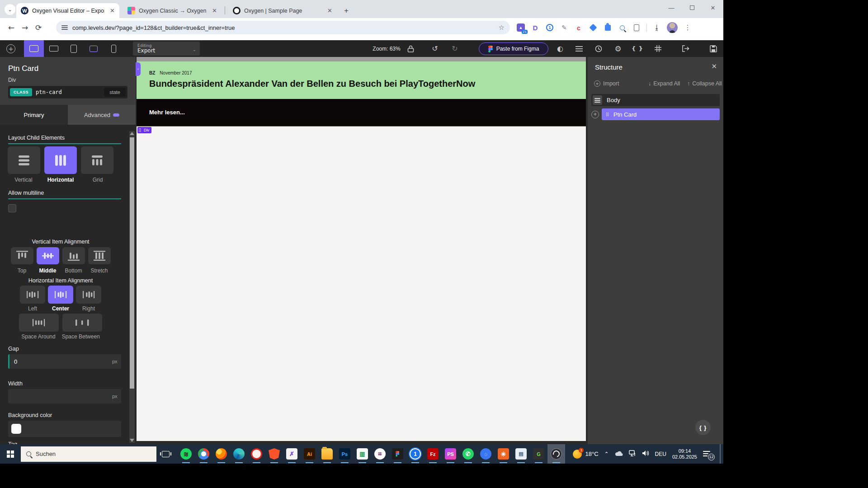 The height and width of the screenshot is (488, 868). I want to click on scroll-down-icon, so click(132, 440).